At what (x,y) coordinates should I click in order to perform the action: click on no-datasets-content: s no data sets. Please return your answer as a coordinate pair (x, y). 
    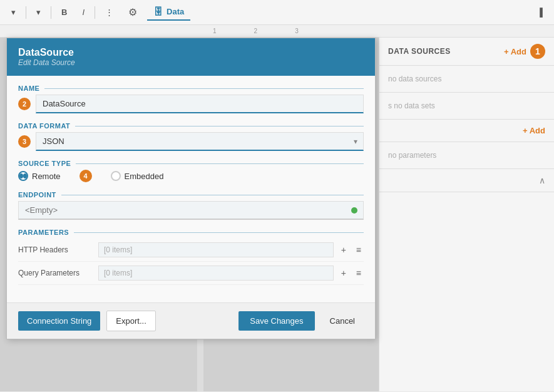
    Looking at the image, I should click on (467, 106).